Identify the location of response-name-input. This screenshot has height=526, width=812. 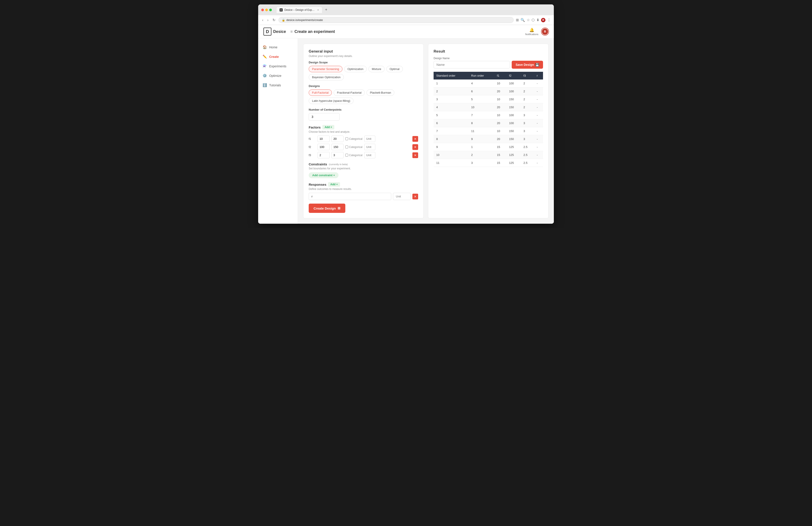
(350, 197).